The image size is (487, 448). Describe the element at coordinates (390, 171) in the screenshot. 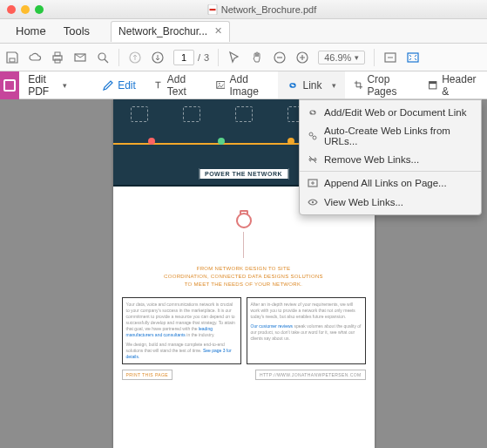

I see `menu-separator` at that location.